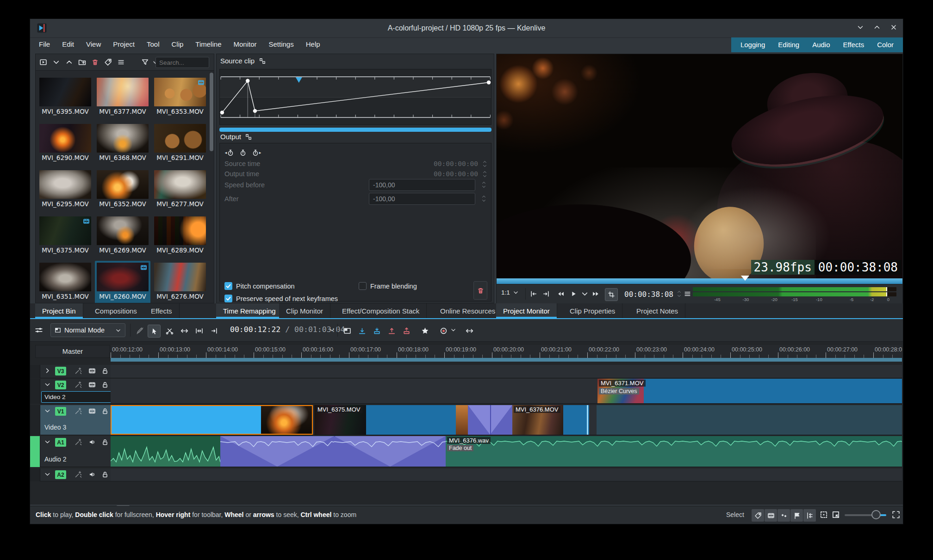 The width and height of the screenshot is (933, 560). I want to click on track-head-v2: V2, so click(75, 391).